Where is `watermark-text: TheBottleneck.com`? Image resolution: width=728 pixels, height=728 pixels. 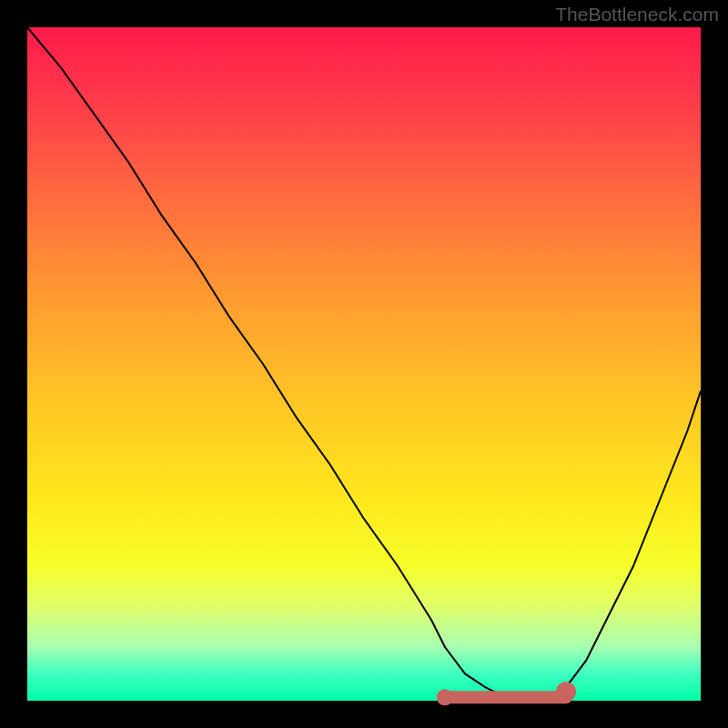 watermark-text: TheBottleneck.com is located at coordinates (637, 15).